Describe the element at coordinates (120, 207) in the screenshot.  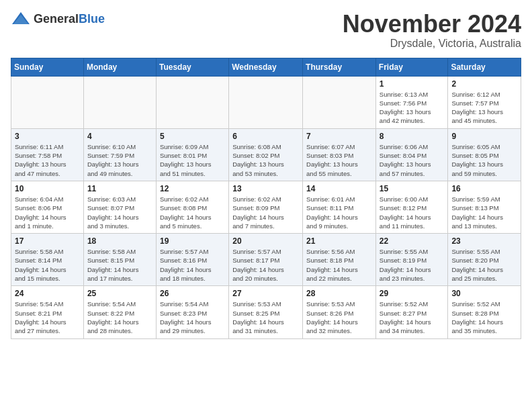
I see `calendar-cell: 11Sunrise: 6:03 AM Sunset: 8:07 PM Dayli…` at that location.